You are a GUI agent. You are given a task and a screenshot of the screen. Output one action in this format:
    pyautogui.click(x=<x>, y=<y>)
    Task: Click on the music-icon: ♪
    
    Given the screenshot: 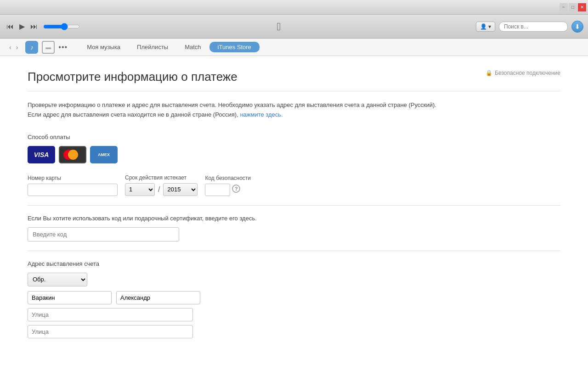 What is the action you would take?
    pyautogui.click(x=32, y=47)
    